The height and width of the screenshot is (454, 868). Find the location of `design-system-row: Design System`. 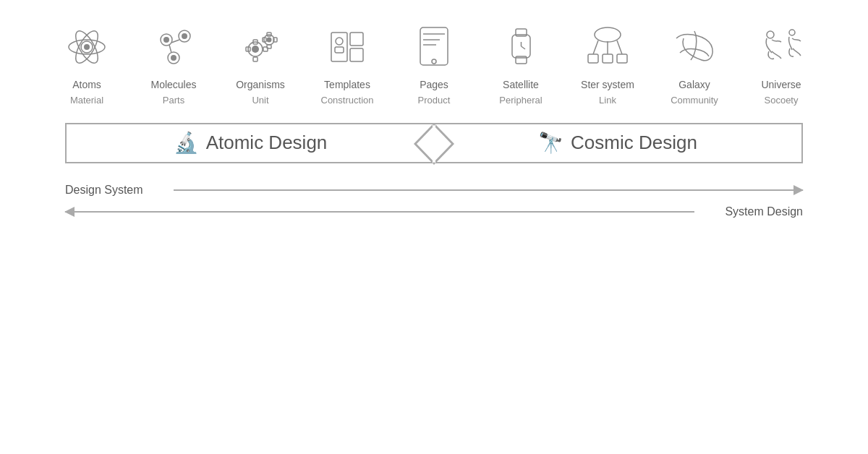

design-system-row: Design System is located at coordinates (434, 190).